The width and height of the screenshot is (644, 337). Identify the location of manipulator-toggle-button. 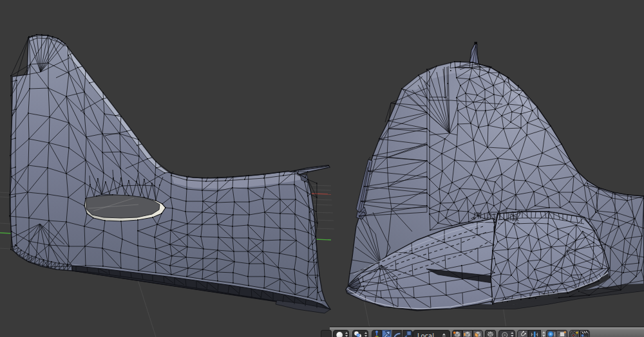
(377, 333).